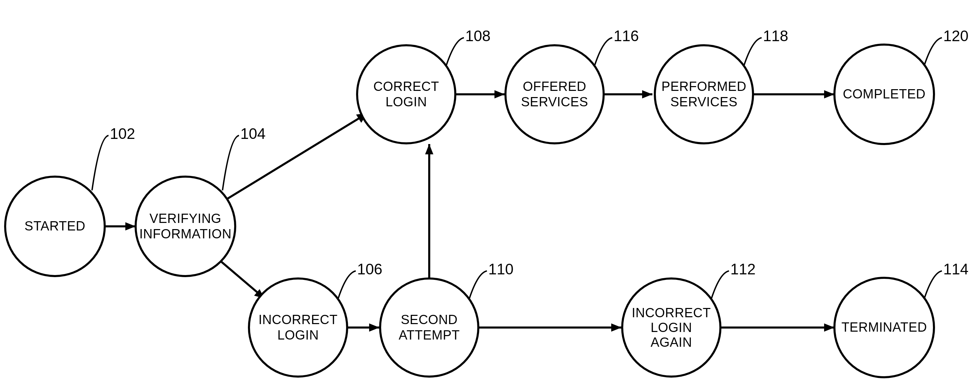  What do you see at coordinates (429, 335) in the screenshot?
I see `node-secondattempt-l2: ATTEMPT` at bounding box center [429, 335].